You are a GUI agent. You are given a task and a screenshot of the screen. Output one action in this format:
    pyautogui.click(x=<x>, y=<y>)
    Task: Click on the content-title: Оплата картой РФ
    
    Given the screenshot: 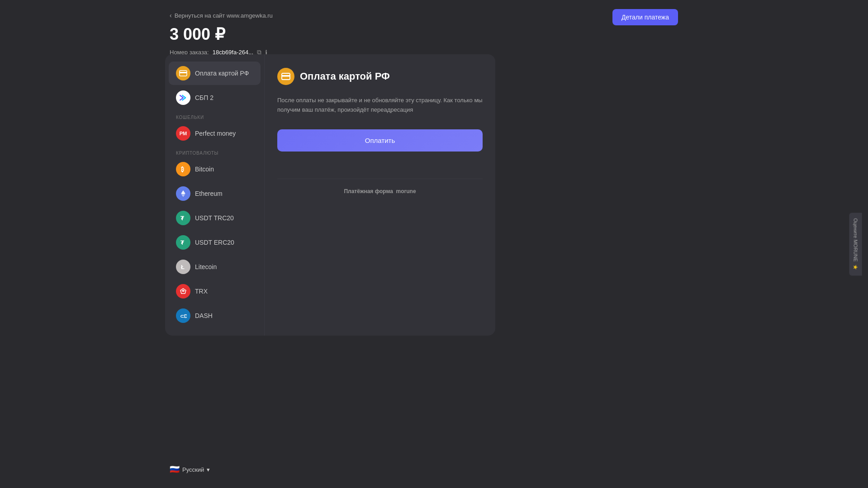 What is the action you would take?
    pyautogui.click(x=380, y=76)
    